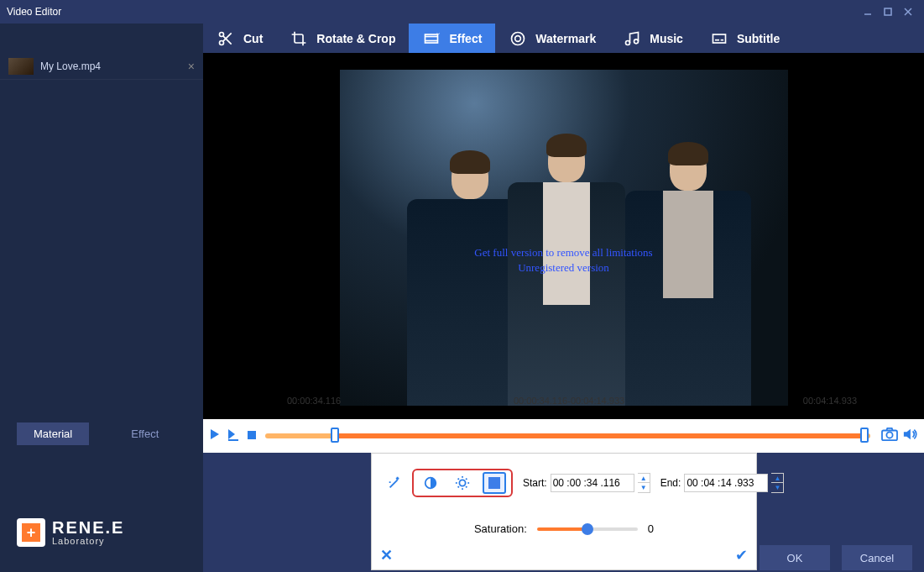 The image size is (924, 572). What do you see at coordinates (569, 401) in the screenshot?
I see `time-range: 00:00:34.116-00:04:14.933` at bounding box center [569, 401].